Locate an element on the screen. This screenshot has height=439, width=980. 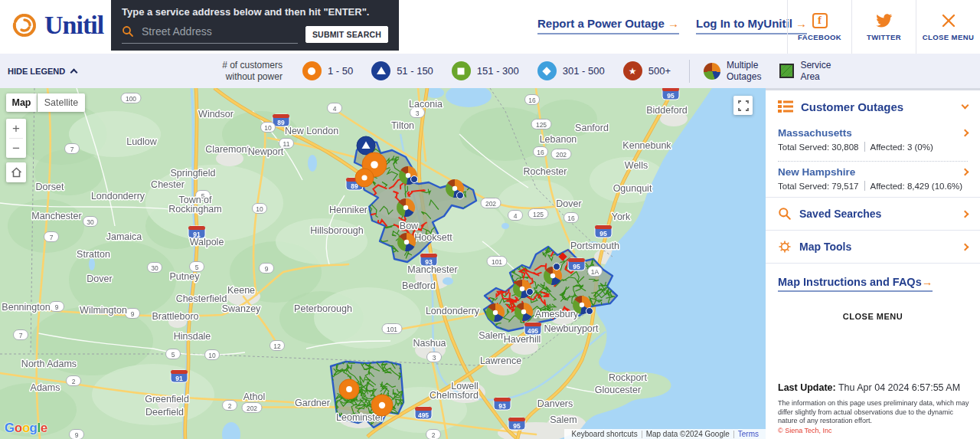
region-massachusetts: Massachusetts Total Served: 30,808Affect… is located at coordinates (873, 140).